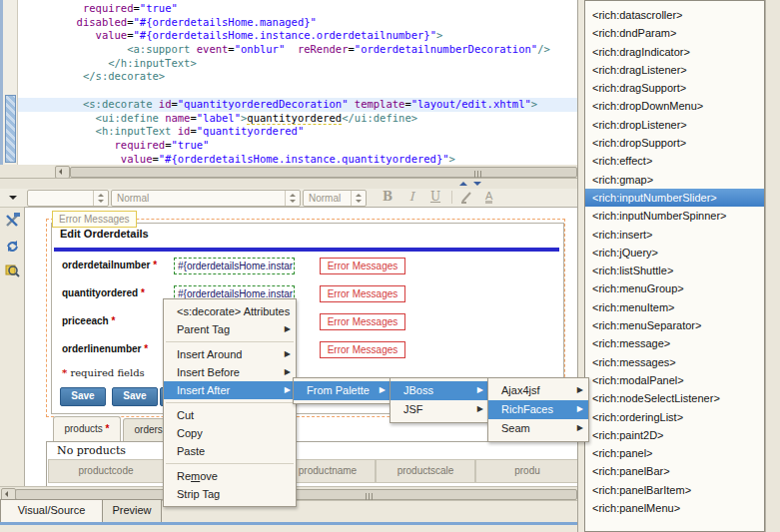  Describe the element at coordinates (298, 50) in the screenshot. I see `code-line: <a:support event="onblur" reRender="orde…` at that location.